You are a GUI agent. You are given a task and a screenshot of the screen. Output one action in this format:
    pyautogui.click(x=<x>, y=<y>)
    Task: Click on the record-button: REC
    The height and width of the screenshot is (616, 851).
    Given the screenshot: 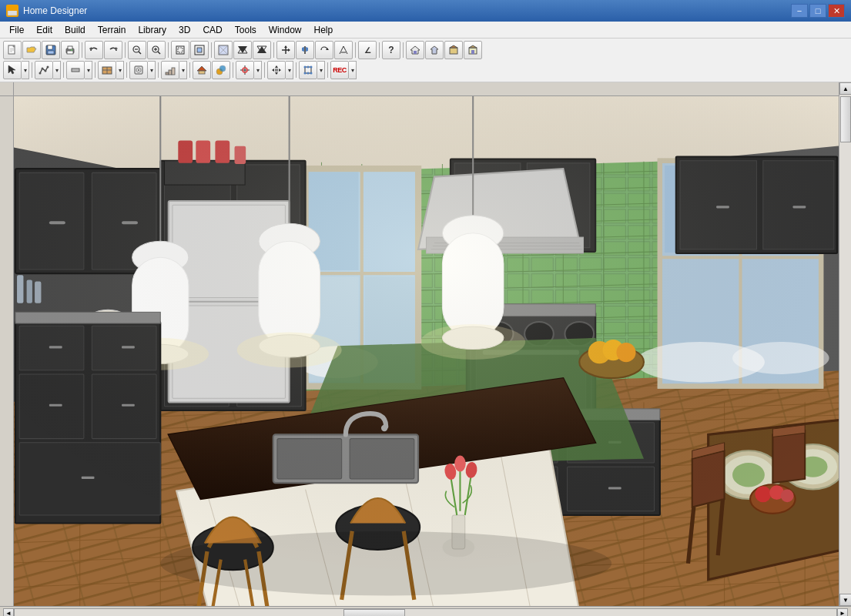 What is the action you would take?
    pyautogui.click(x=340, y=70)
    